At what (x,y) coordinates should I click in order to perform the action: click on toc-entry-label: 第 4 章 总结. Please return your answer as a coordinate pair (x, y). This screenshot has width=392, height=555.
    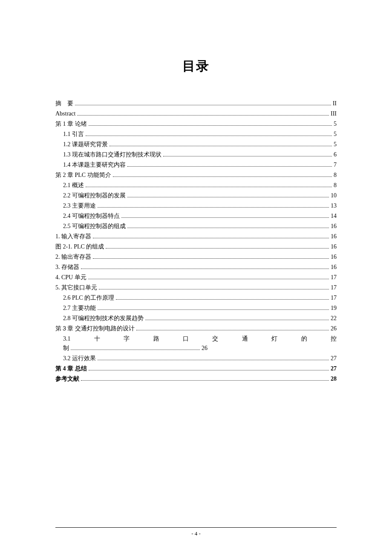
    Looking at the image, I should click on (71, 369).